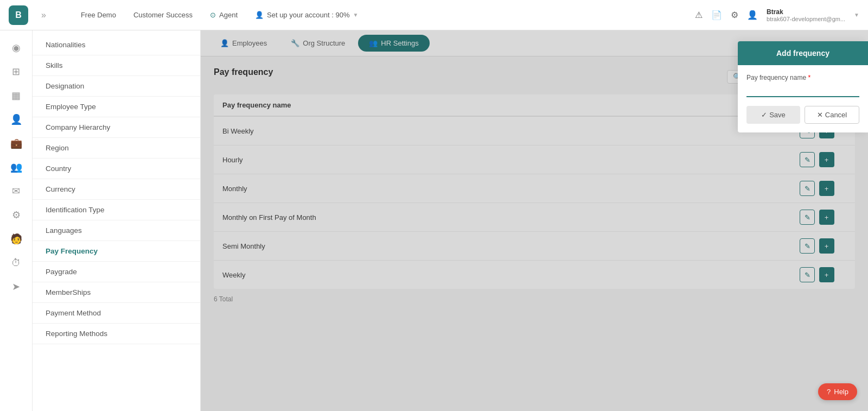  What do you see at coordinates (809, 78) in the screenshot?
I see `popup-required-indicator: *` at bounding box center [809, 78].